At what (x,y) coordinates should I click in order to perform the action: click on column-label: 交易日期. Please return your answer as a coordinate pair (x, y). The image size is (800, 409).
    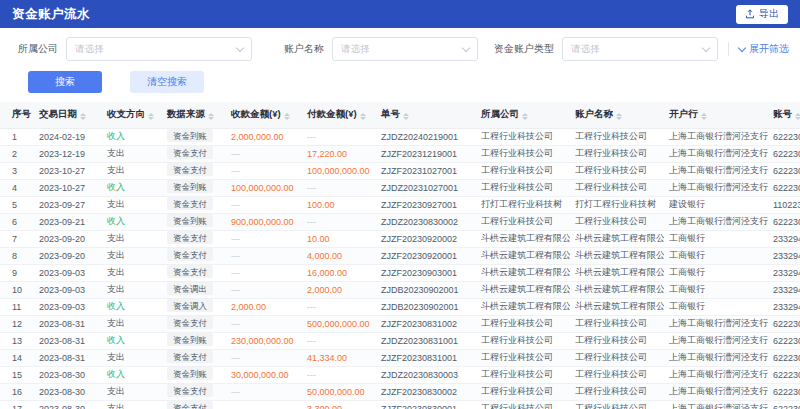
    Looking at the image, I should click on (58, 114).